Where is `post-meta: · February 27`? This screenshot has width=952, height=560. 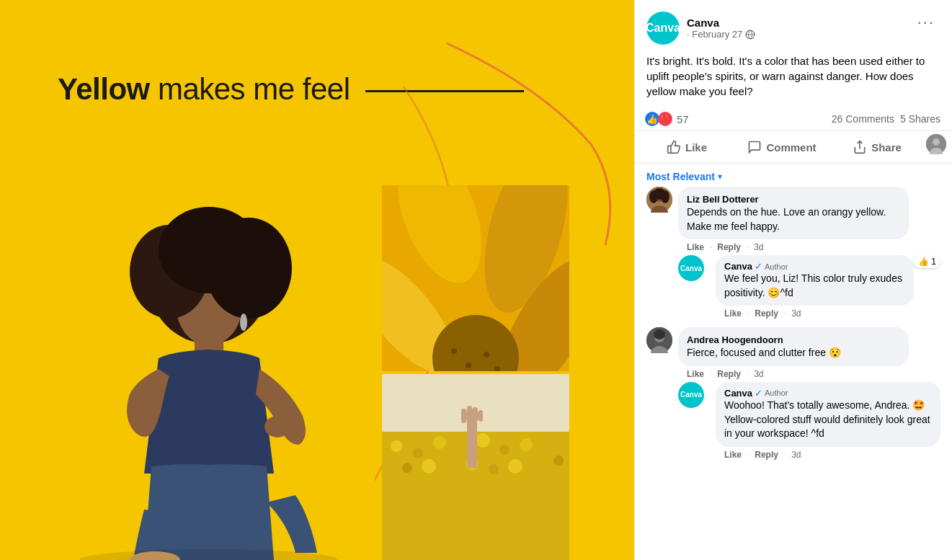
post-meta: · February 27 is located at coordinates (721, 35).